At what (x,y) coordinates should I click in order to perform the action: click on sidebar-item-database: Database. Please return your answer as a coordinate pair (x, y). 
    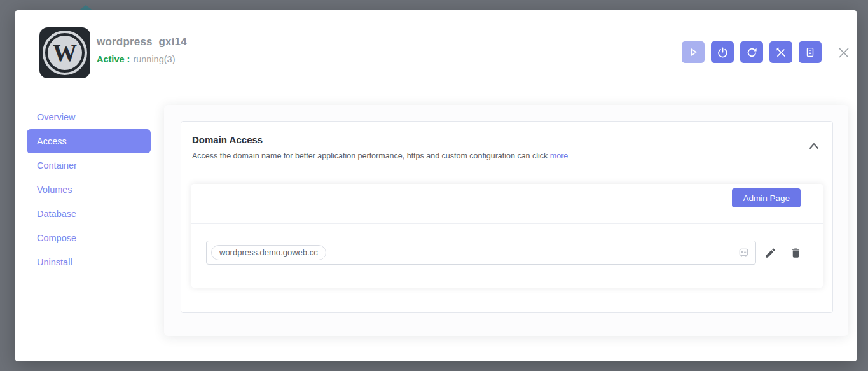
    Looking at the image, I should click on (89, 214).